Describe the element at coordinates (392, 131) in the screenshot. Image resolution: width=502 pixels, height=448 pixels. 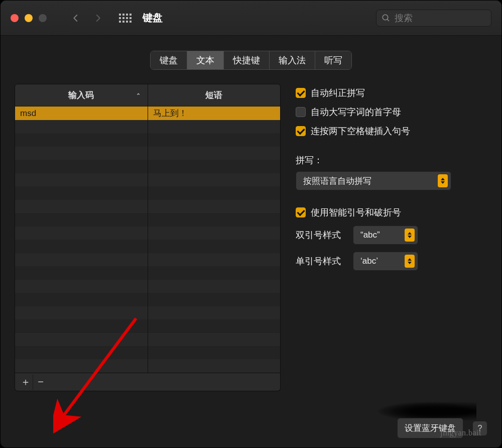
I see `double-space-period-checkbox: 连按两下空格键插入句号` at that location.